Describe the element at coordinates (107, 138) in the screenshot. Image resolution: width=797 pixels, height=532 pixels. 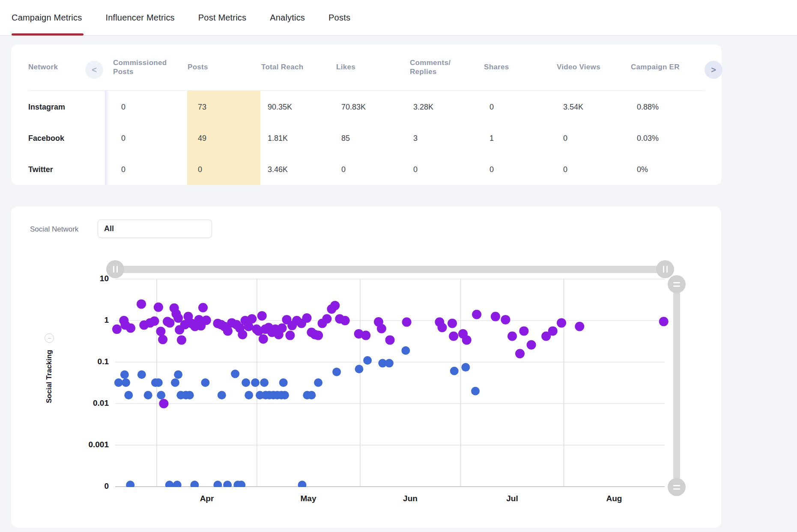
I see `column-scroll-shadow` at that location.